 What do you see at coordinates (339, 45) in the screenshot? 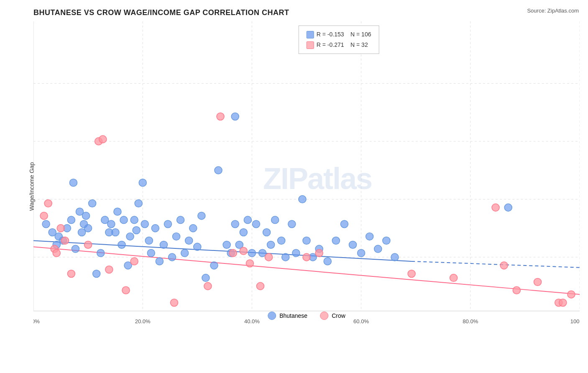
I see `legend-row-pink: R = -0.271 N = 32` at bounding box center [339, 45].